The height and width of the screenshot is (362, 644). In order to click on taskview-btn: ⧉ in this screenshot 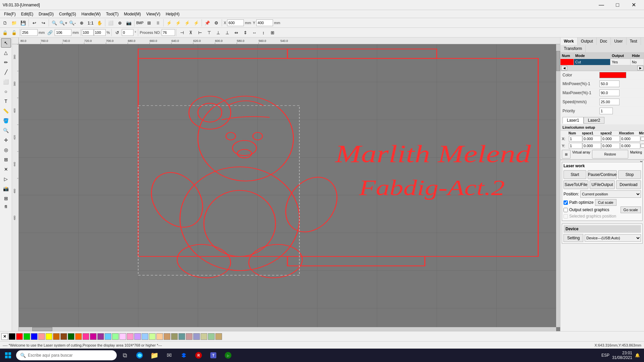, I will do `click(125, 355)`.